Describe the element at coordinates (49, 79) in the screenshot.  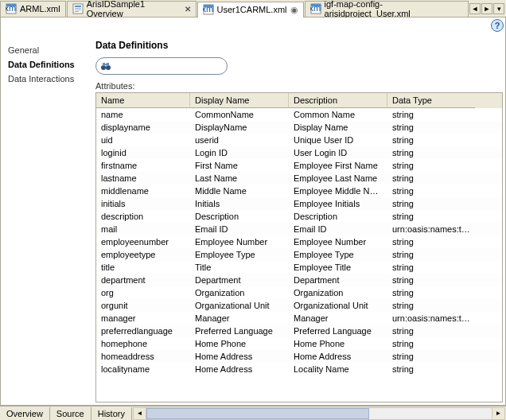
I see `sidebar-item: Data Interactions` at that location.